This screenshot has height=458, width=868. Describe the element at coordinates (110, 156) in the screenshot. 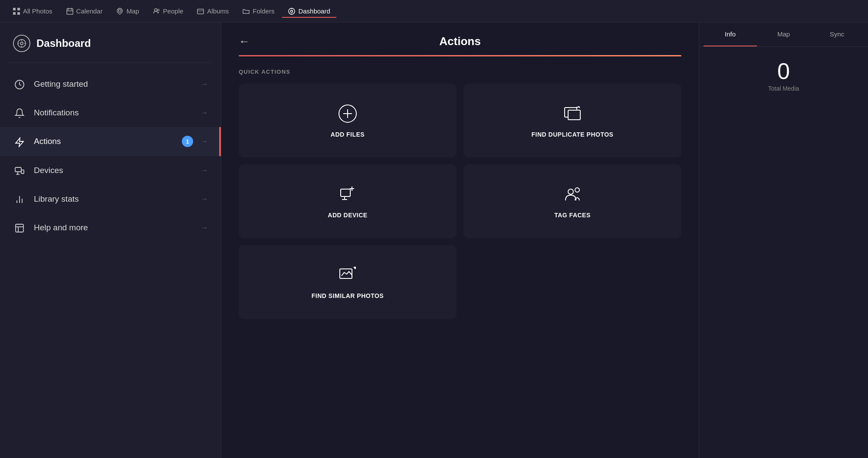

I see `sidebar-items: Getting started → Notifications →` at that location.